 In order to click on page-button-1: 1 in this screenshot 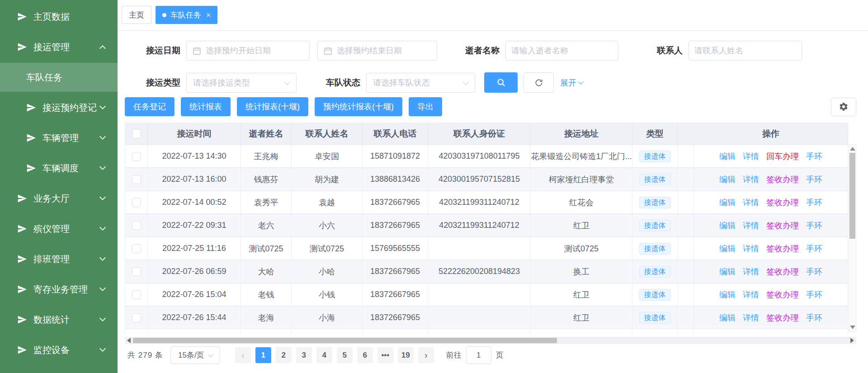, I will do `click(263, 355)`.